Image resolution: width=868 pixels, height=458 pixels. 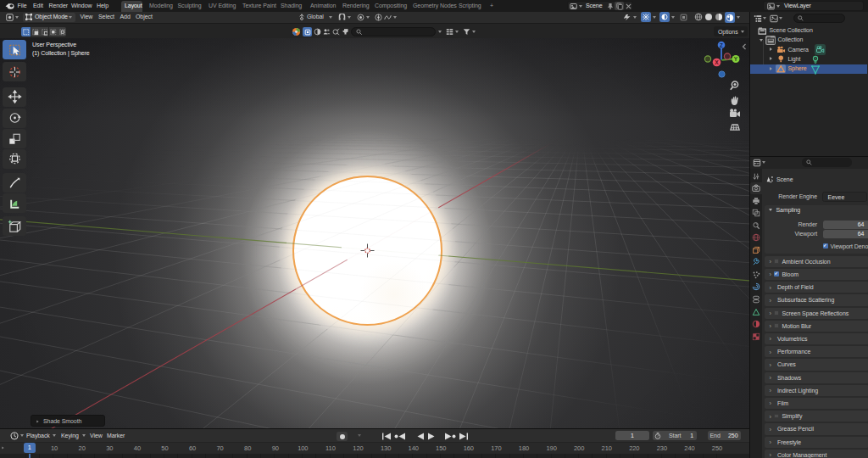 What do you see at coordinates (717, 63) in the screenshot?
I see `svg-text: X` at bounding box center [717, 63].